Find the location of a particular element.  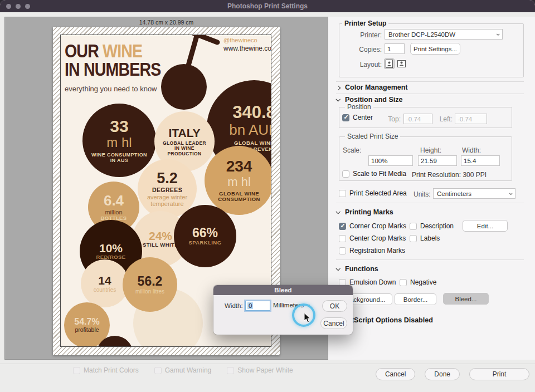

center-crop-marks-label: Center Crop Marks is located at coordinates (378, 238).